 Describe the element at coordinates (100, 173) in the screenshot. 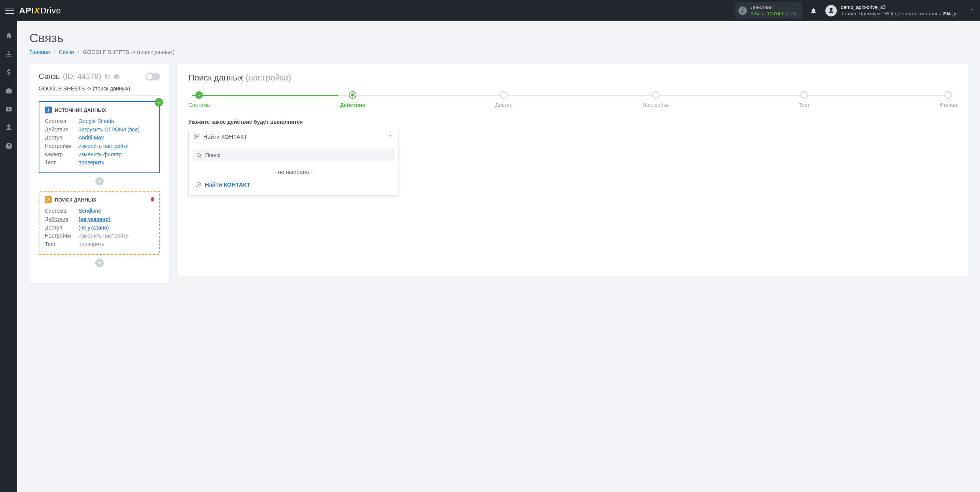

I see `connection-card: Связь (ID: 44178) GOOGLE SHEETS -> (поис…` at that location.